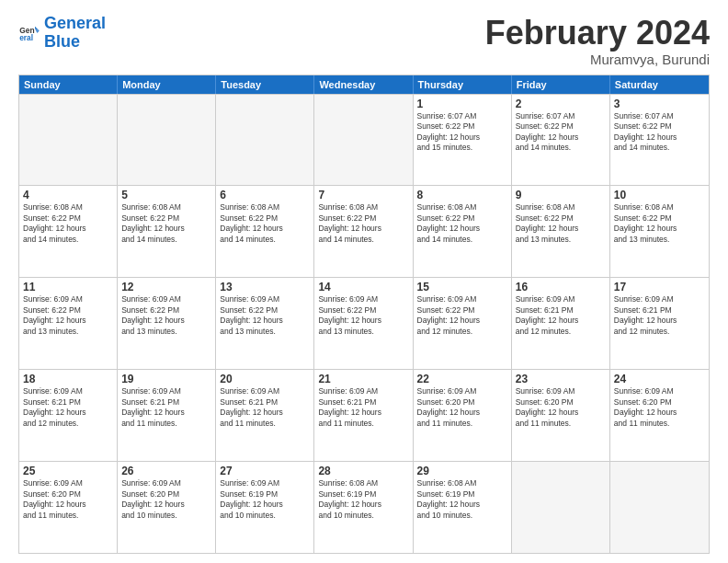 This screenshot has height=563, width=728. Describe the element at coordinates (660, 104) in the screenshot. I see `day-number: 3` at that location.